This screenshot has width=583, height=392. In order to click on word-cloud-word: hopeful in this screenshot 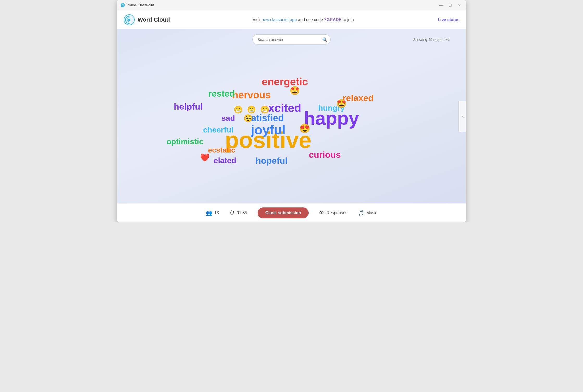, I will do `click(271, 161)`.